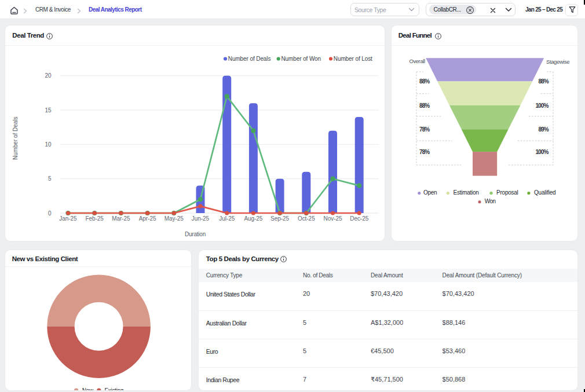  I want to click on svg-text: Open, so click(430, 192).